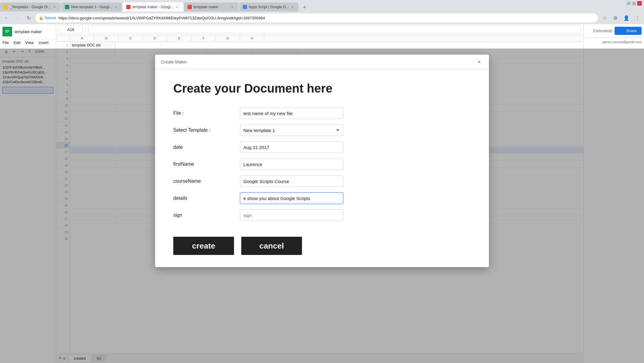 The width and height of the screenshot is (644, 363). Describe the element at coordinates (107, 38) in the screenshot. I see `col-header-B: B` at that location.